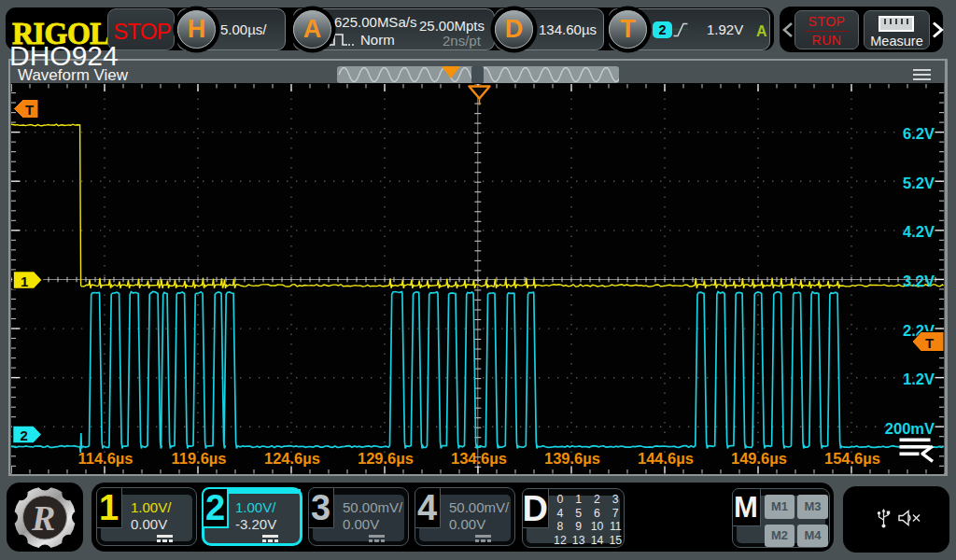  Describe the element at coordinates (43, 518) in the screenshot. I see `svg-text: R` at that location.